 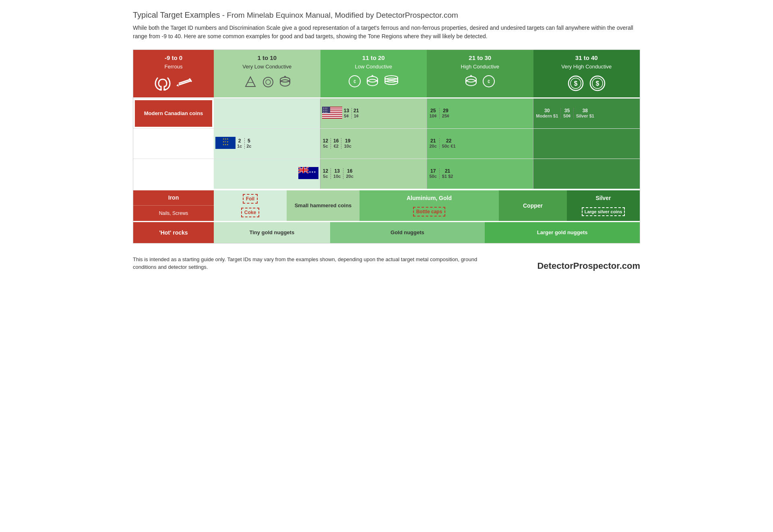 What do you see at coordinates (358, 113) in the screenshot?
I see `us-coin-21: 211¢` at bounding box center [358, 113].